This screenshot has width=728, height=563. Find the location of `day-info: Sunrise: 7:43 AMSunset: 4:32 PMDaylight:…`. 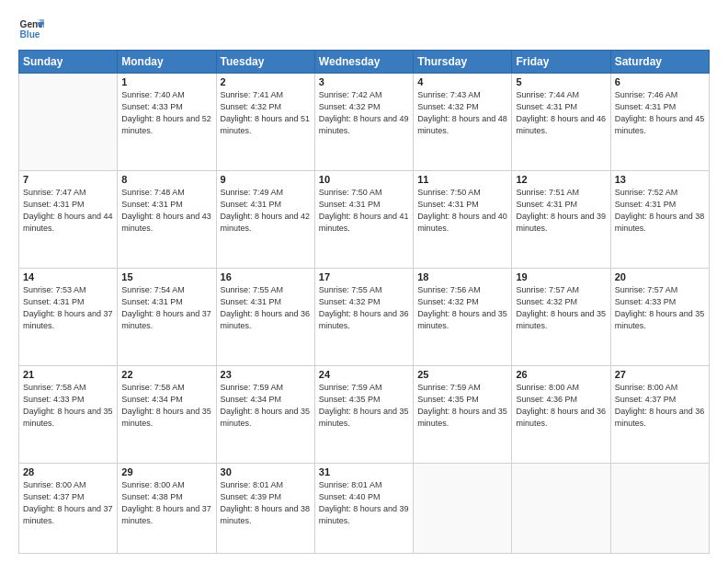

day-info: Sunrise: 7:43 AMSunset: 4:32 PMDaylight:… is located at coordinates (462, 113).